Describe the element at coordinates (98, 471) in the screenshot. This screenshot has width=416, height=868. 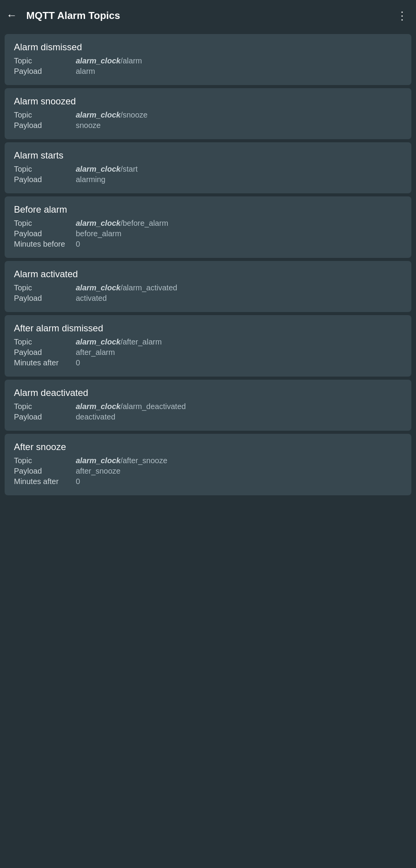
I see `card-value-after-snooze-1: after_snooze` at that location.